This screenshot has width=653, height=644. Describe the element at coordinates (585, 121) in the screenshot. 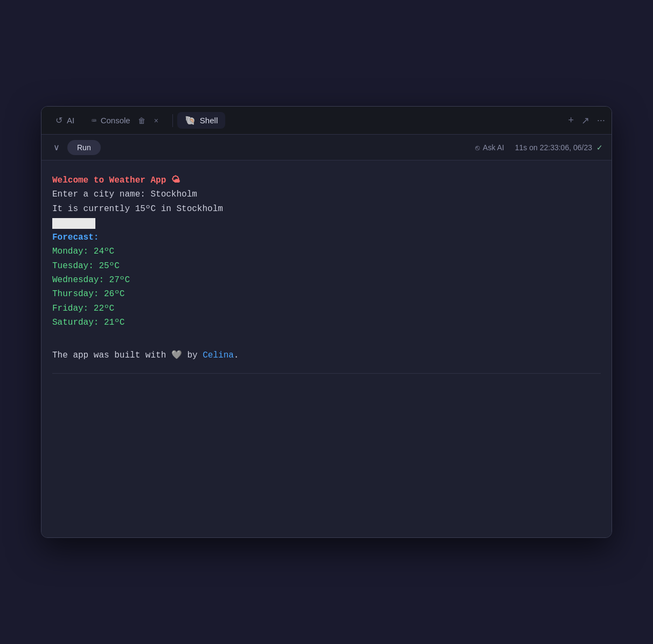

I see `expand-button: ↗` at that location.